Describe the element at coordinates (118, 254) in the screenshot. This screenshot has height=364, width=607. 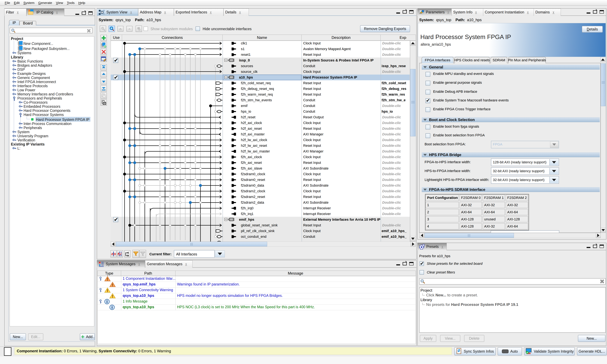
I see `svg-text: f` at that location.